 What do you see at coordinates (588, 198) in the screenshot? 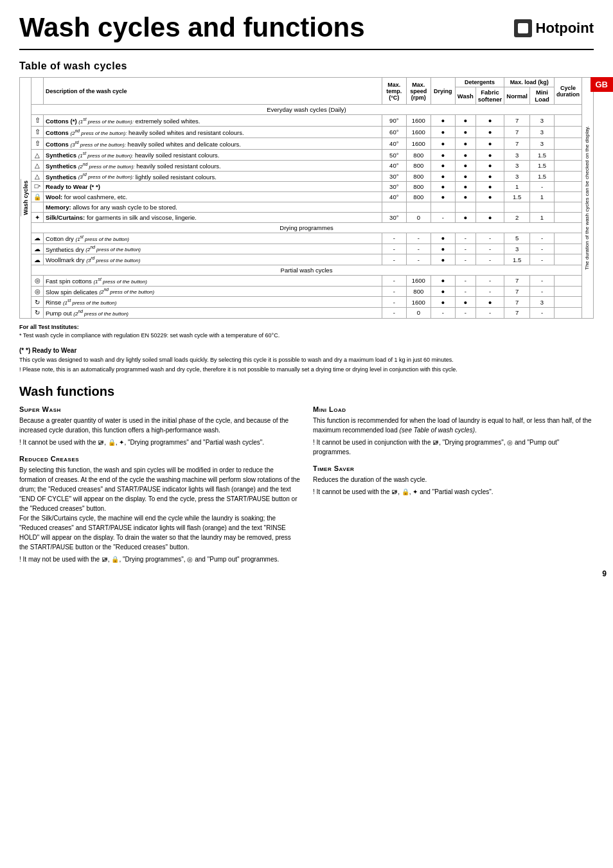
I see `side-annotation-col: The duration of the wash cycles can be c…` at bounding box center [588, 198].